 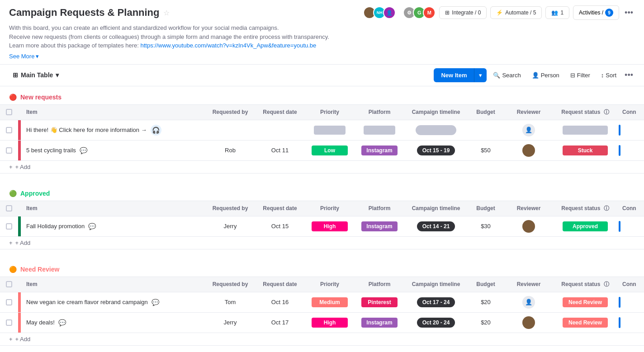 I want to click on col-headers-new-requests: Item Requested by Request date Priority …, so click(x=322, y=112).